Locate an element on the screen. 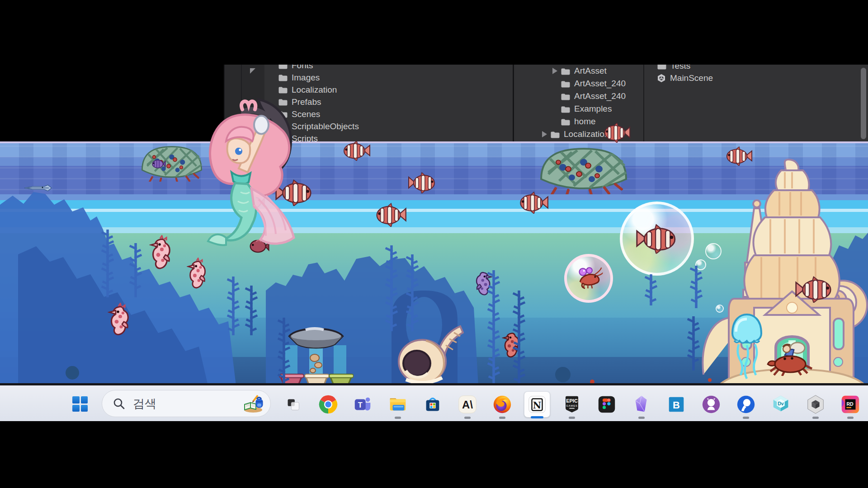 The height and width of the screenshot is (488, 868). active-indicator is located at coordinates (537, 418).